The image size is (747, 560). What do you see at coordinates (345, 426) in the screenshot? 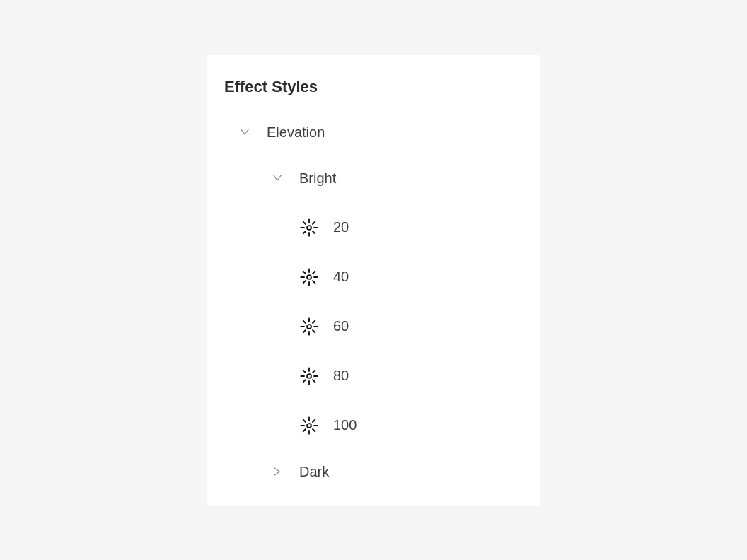
I see `effect-style-label: 100` at bounding box center [345, 426].